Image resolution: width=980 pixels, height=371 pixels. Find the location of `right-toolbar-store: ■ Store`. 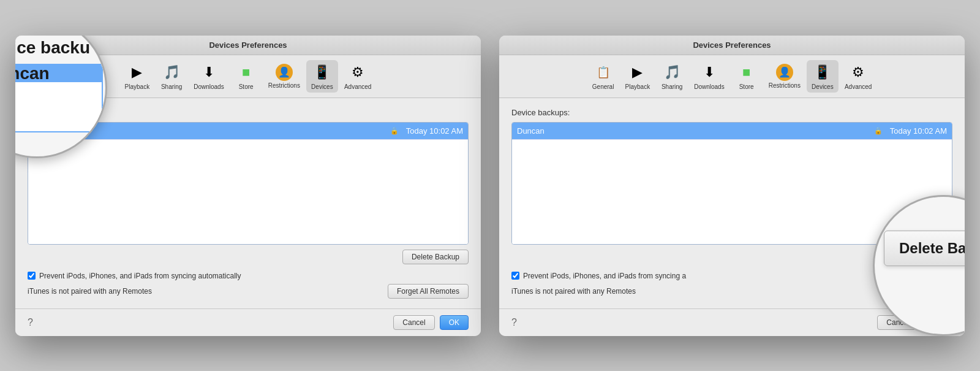

right-toolbar-store: ■ Store is located at coordinates (747, 76).